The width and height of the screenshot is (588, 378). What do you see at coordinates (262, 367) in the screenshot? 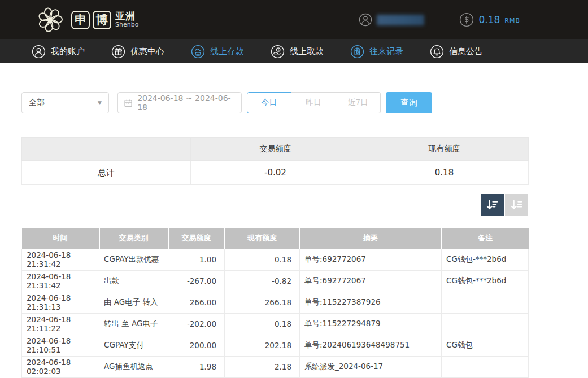
I see `cell-balance: 2.18` at bounding box center [262, 367].